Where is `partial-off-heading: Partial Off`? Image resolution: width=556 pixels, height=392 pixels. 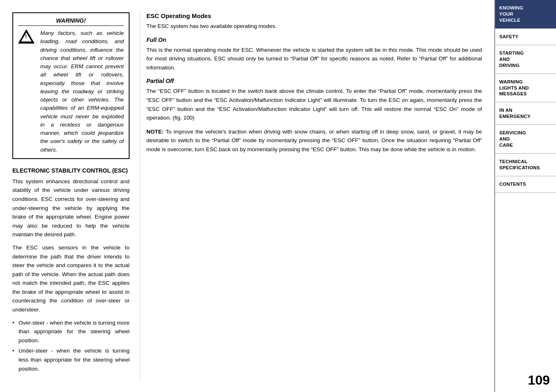
partial-off-heading: Partial Off is located at coordinates (314, 81).